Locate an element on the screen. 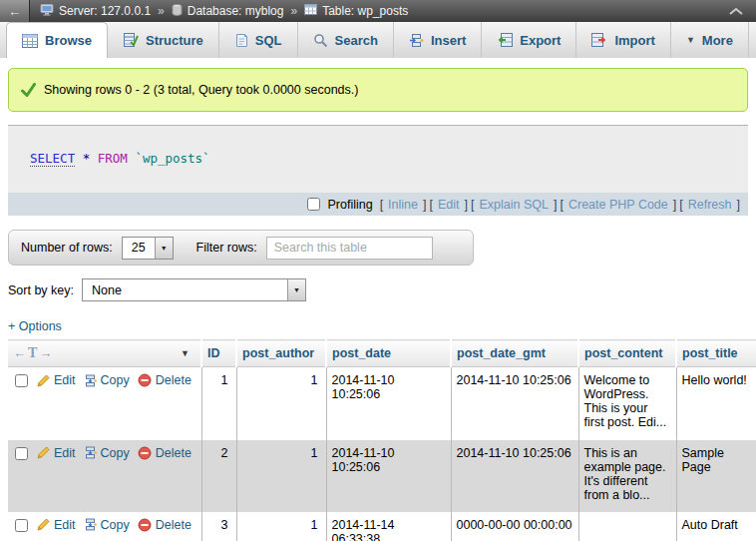  structure-icon is located at coordinates (131, 40).